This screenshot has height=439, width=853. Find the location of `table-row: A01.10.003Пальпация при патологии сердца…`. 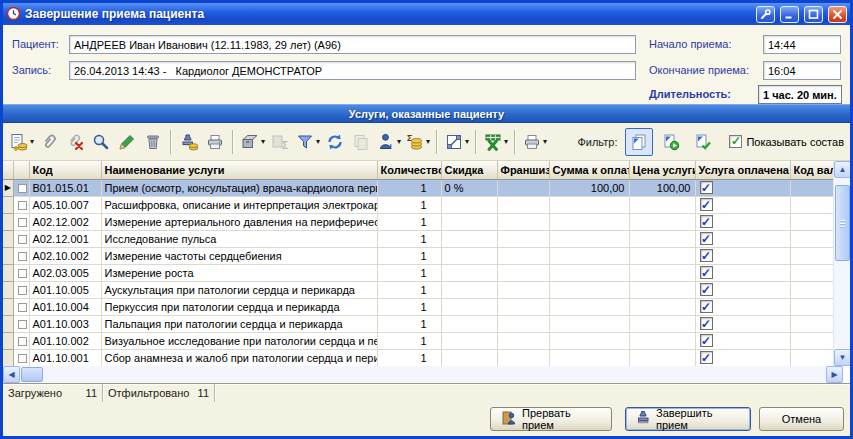

table-row: A01.10.003Пальпация при патологии сердца… is located at coordinates (418, 324).